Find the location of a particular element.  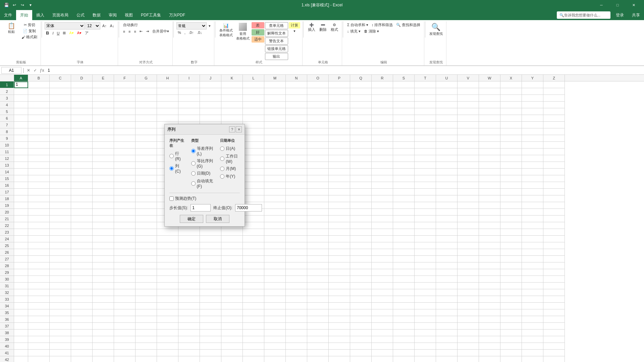

cell-U25 is located at coordinates (447, 246).